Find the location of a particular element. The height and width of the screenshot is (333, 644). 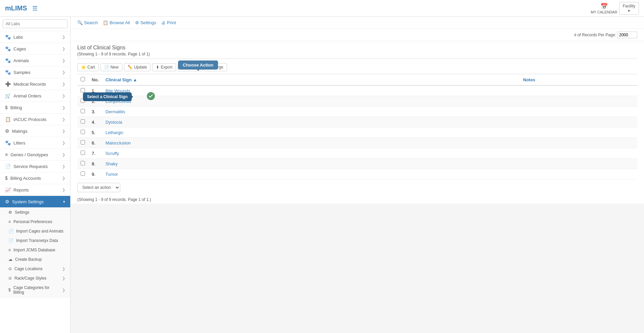

calendar-button: 📅 MY CALENDAR is located at coordinates (604, 8).